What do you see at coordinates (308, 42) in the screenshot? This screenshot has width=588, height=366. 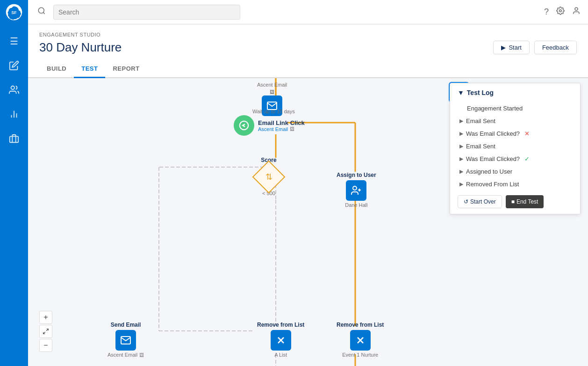 I see `page-header: ENGAGEMENT STUDIO 30 Day Nurture ▶ Start…` at bounding box center [308, 42].